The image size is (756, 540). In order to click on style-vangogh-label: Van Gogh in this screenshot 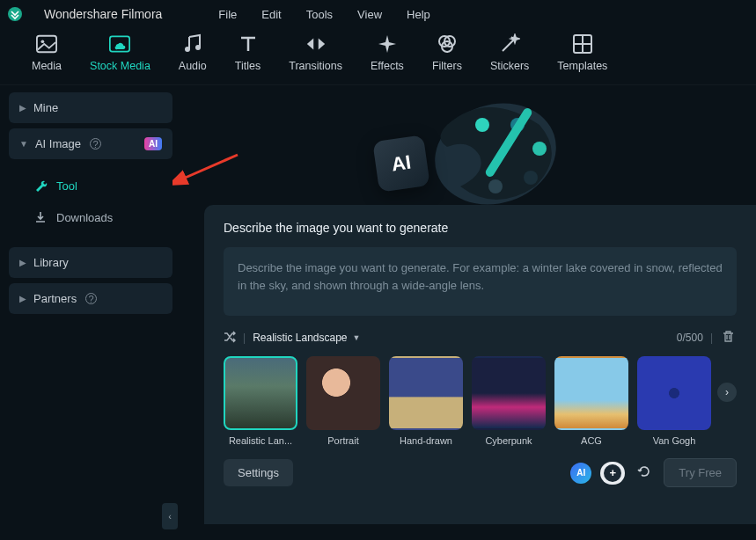, I will do `click(674, 441)`.